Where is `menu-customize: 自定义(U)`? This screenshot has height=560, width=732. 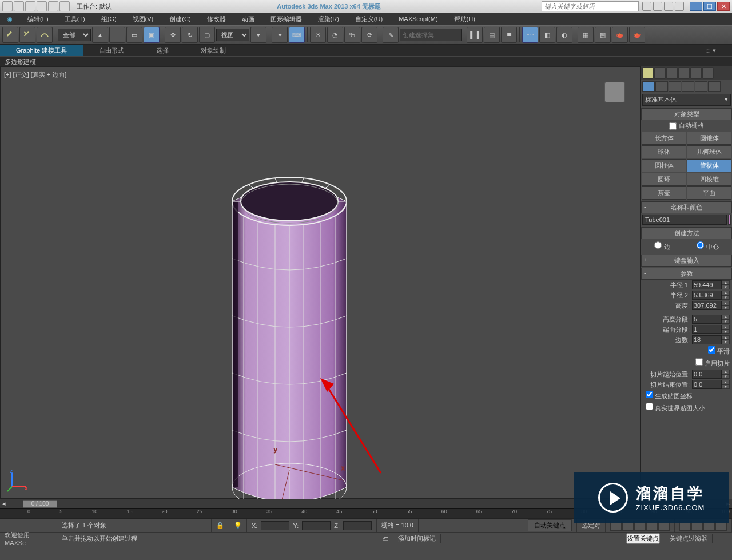 menu-customize: 自定义(U) is located at coordinates (369, 19).